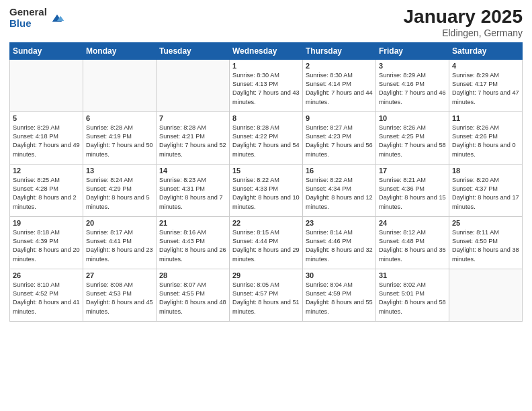  Describe the element at coordinates (486, 223) in the screenshot. I see `day-number: 25` at that location.